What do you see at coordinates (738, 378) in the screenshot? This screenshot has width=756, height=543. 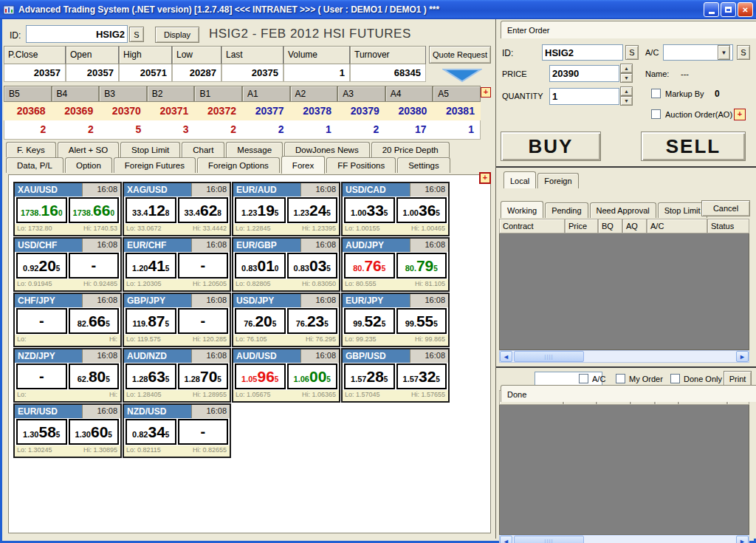 I see `print-button: Print` at bounding box center [738, 378].